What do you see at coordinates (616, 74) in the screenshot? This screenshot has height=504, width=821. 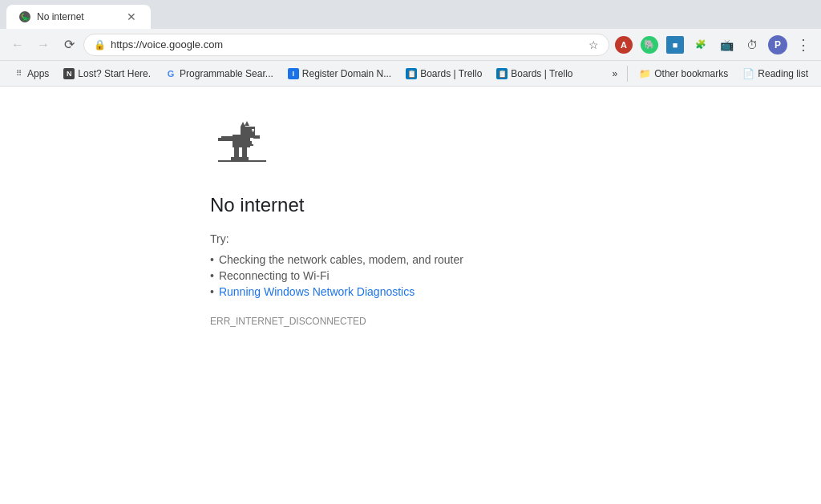 I see `more-bookmarks-icon: »` at bounding box center [616, 74].